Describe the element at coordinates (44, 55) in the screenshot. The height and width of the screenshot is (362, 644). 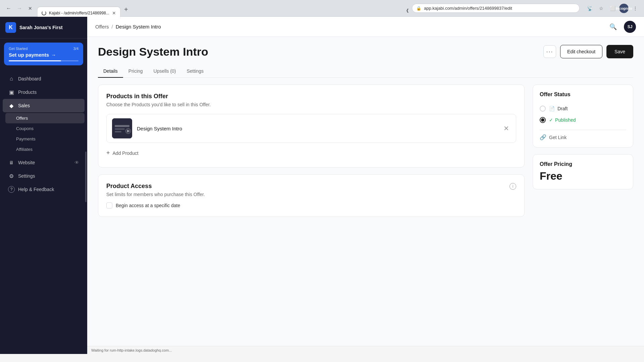
I see `get-started-cta: Set up payments →` at that location.